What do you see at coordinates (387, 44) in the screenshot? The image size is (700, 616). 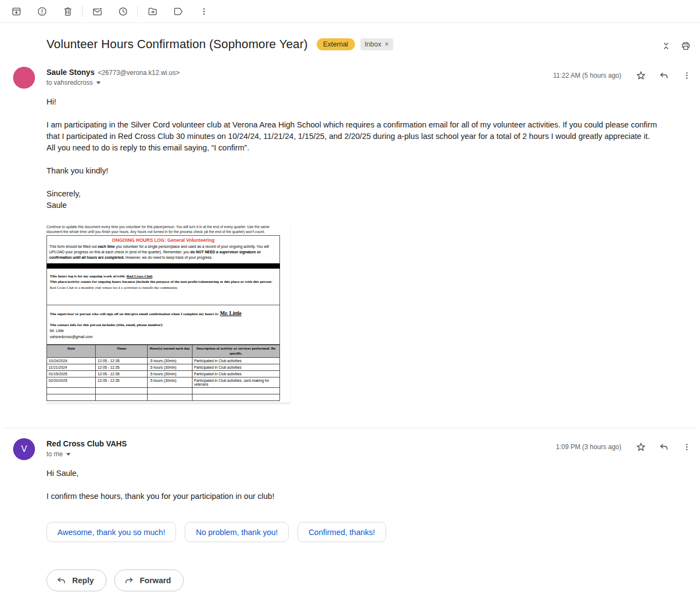 I see `remove-label-icon: ×` at bounding box center [387, 44].